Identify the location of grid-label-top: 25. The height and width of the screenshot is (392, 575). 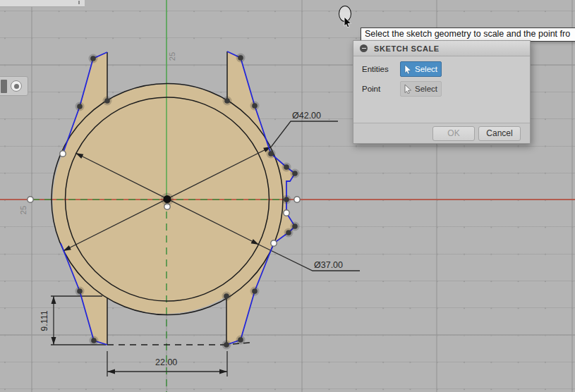
(172, 56).